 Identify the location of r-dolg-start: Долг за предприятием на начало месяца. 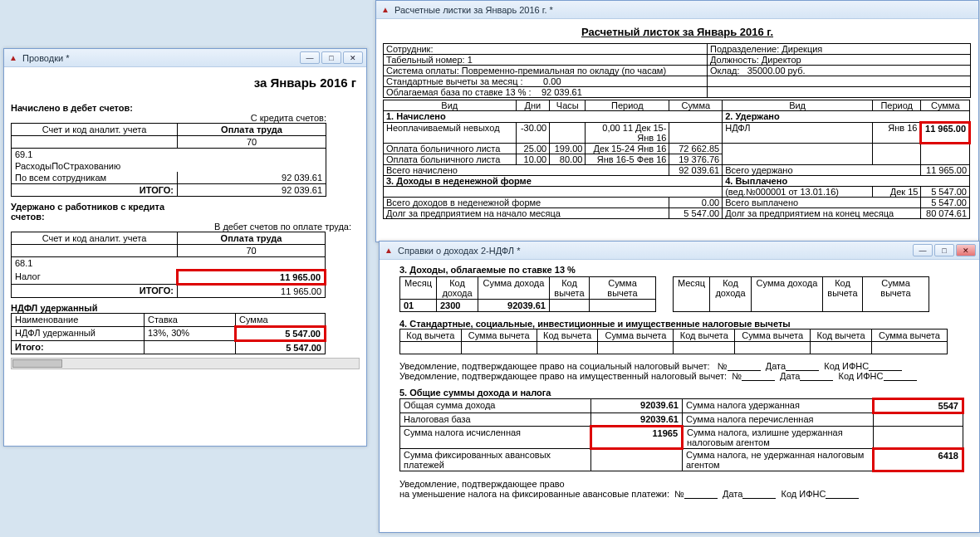
(527, 214).